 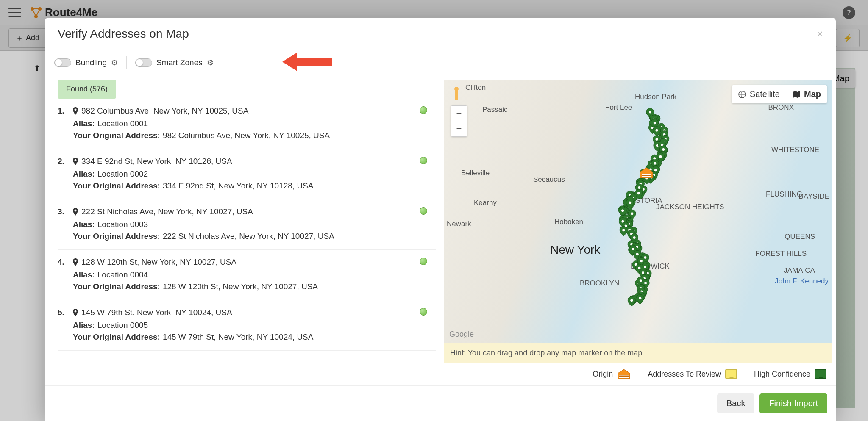 I want to click on alias-value: Location 0003, so click(x=123, y=224).